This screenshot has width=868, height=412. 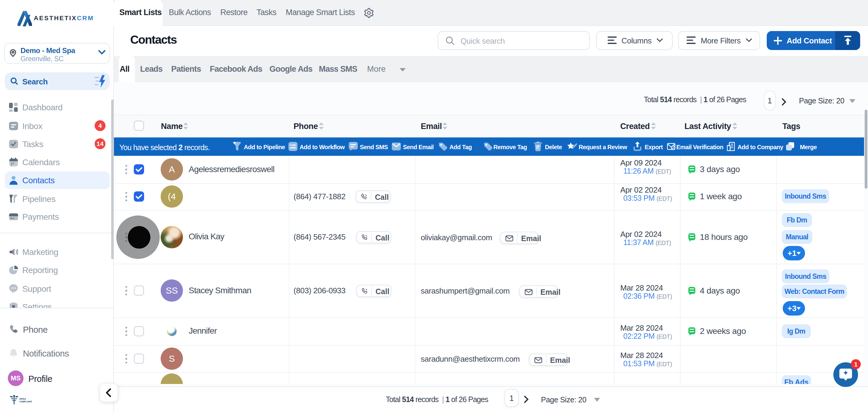 What do you see at coordinates (23, 399) in the screenshot?
I see `svg-text: HIPAA` at bounding box center [23, 399].